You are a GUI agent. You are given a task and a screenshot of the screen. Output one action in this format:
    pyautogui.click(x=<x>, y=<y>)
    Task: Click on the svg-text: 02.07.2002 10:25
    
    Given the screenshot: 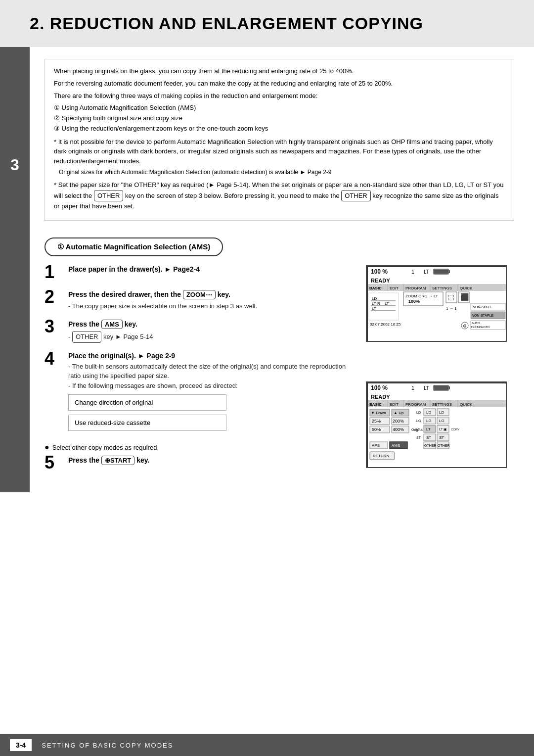 What is the action you would take?
    pyautogui.click(x=386, y=325)
    